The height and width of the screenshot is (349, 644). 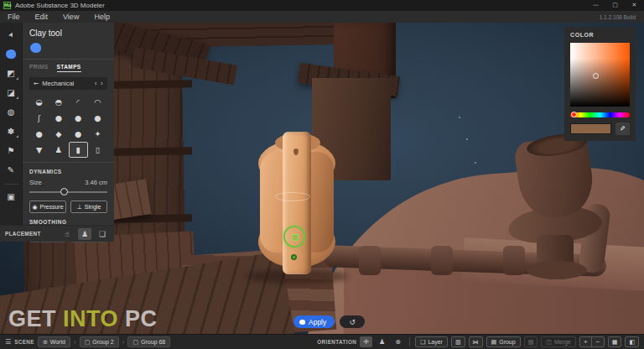 I want to click on ungroup-button: ▧, so click(x=532, y=342).